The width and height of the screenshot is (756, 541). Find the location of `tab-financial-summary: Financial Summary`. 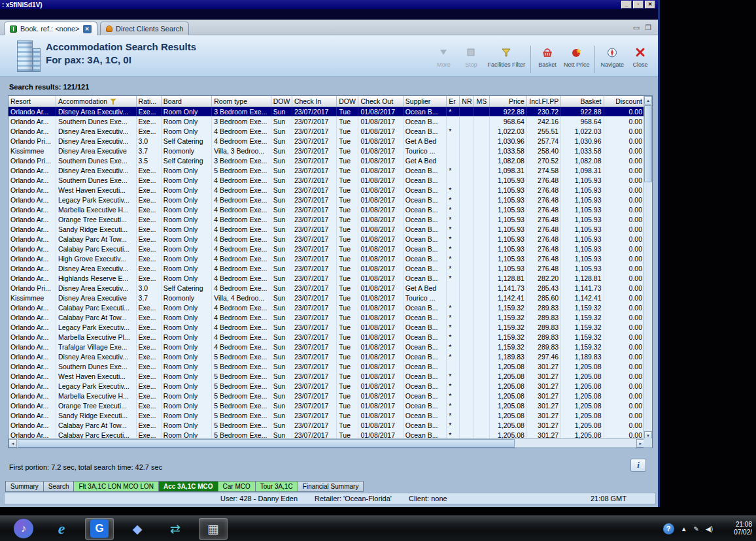

tab-financial-summary: Financial Summary is located at coordinates (331, 486).